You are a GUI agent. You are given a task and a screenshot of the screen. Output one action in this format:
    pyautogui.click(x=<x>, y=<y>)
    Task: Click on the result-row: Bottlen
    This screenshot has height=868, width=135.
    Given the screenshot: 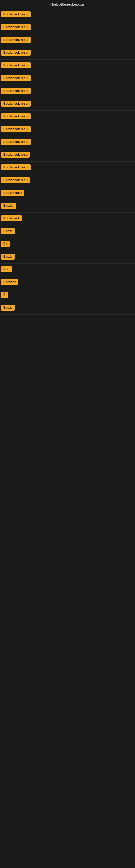 What is the action you would take?
    pyautogui.click(x=68, y=206)
    